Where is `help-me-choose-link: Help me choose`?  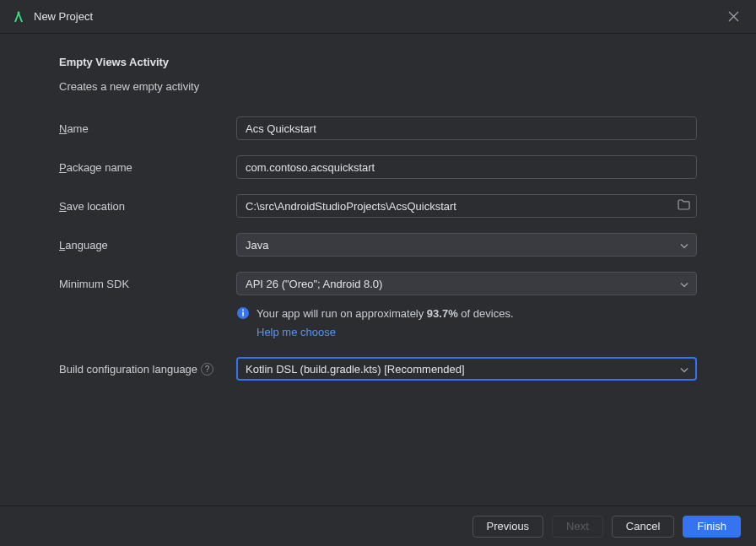 help-me-choose-link: Help me choose is located at coordinates (296, 332).